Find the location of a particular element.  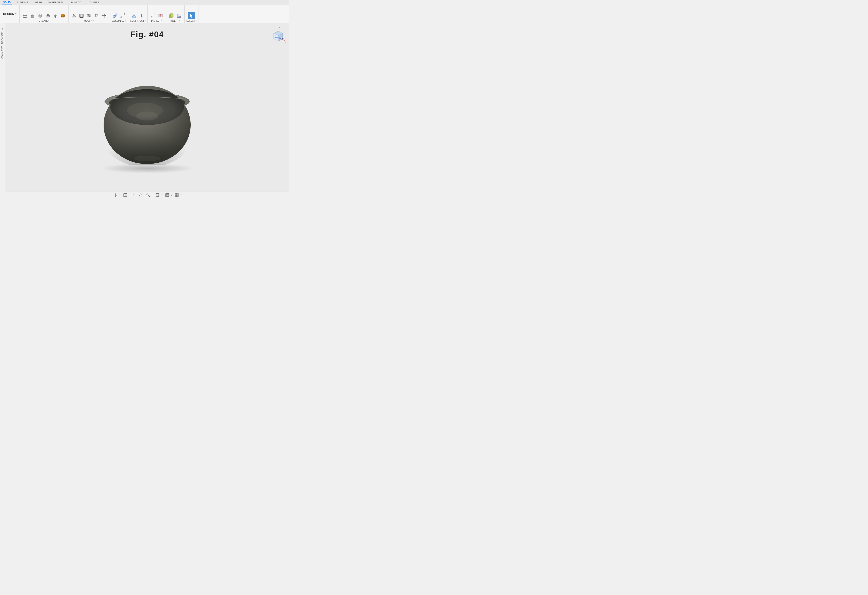

move-icon is located at coordinates (105, 16).